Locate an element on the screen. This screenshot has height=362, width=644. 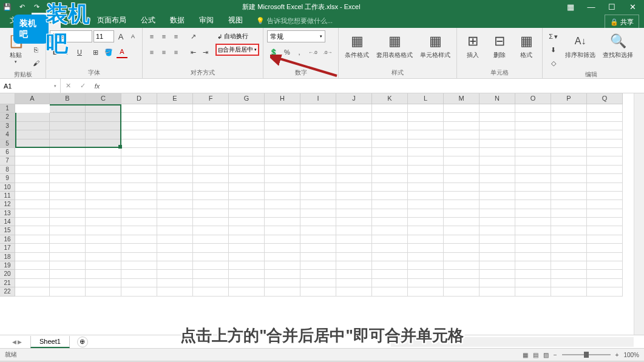
close-button: ✕ is located at coordinates (632, 7).